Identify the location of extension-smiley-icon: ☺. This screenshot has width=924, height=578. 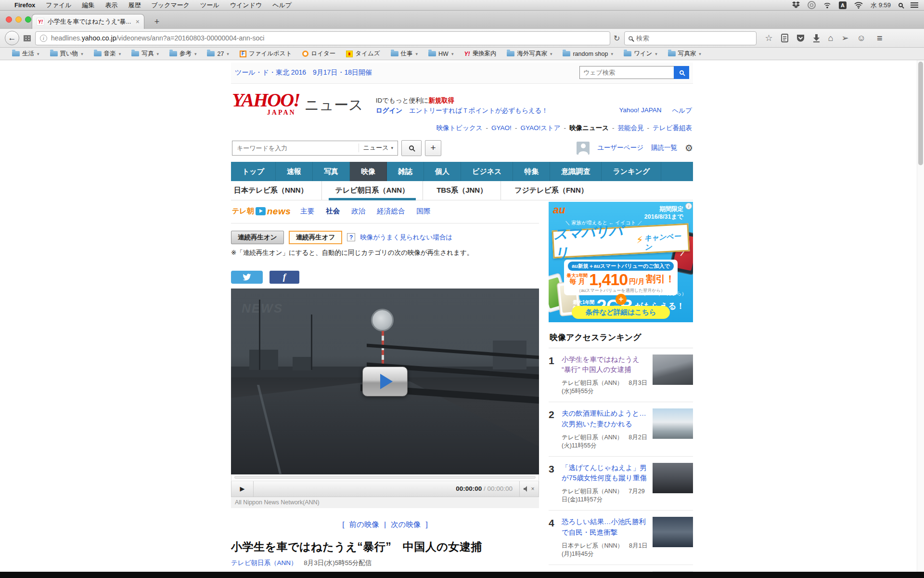
(861, 38).